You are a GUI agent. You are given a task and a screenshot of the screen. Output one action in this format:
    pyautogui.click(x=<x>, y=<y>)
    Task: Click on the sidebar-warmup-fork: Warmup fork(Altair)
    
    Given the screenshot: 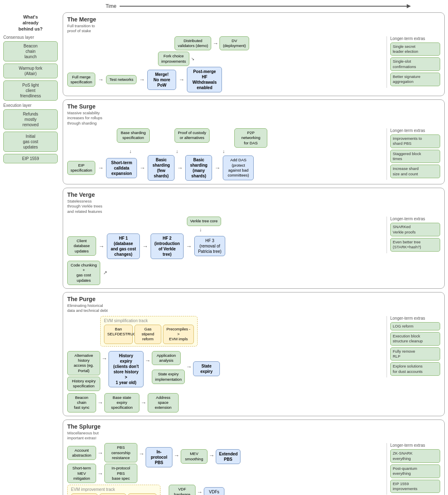 What is the action you would take?
    pyautogui.click(x=31, y=71)
    